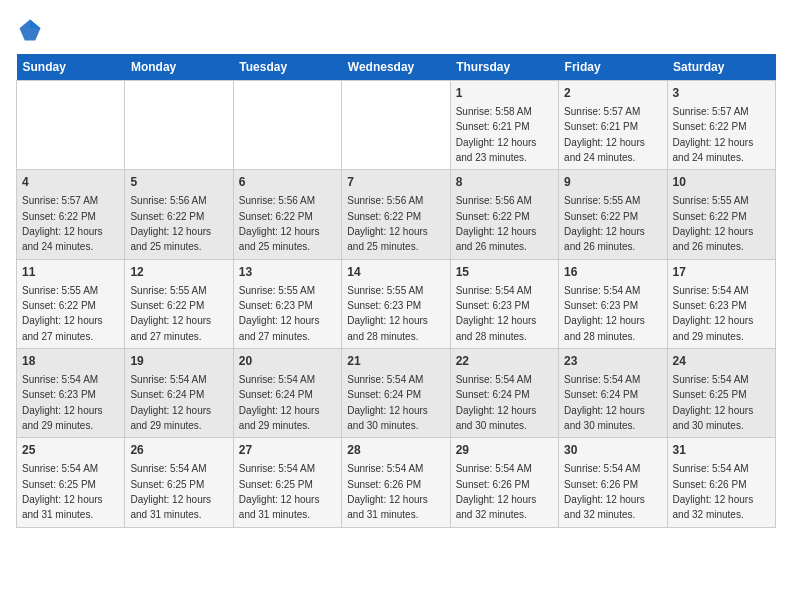  Describe the element at coordinates (71, 482) in the screenshot. I see `calendar-cell: 25Sunrise: 5:54 AM Sunset: 6:25 PM Dayli…` at that location.